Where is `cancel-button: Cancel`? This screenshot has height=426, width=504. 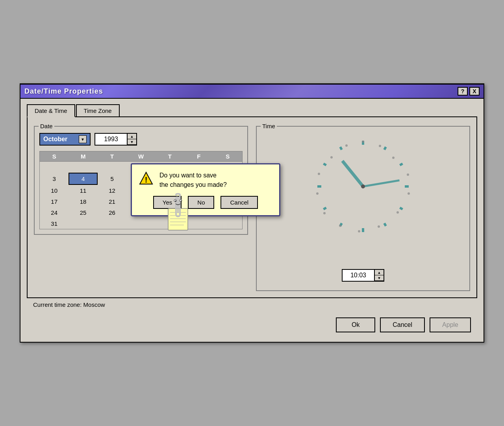
cancel-button: Cancel is located at coordinates (402, 325).